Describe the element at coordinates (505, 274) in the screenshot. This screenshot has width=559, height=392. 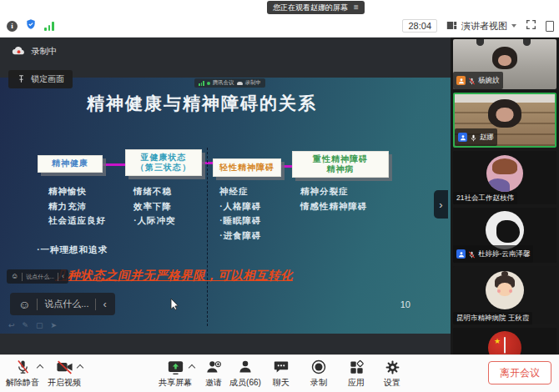
I see `avatar-hair-bun` at that location.